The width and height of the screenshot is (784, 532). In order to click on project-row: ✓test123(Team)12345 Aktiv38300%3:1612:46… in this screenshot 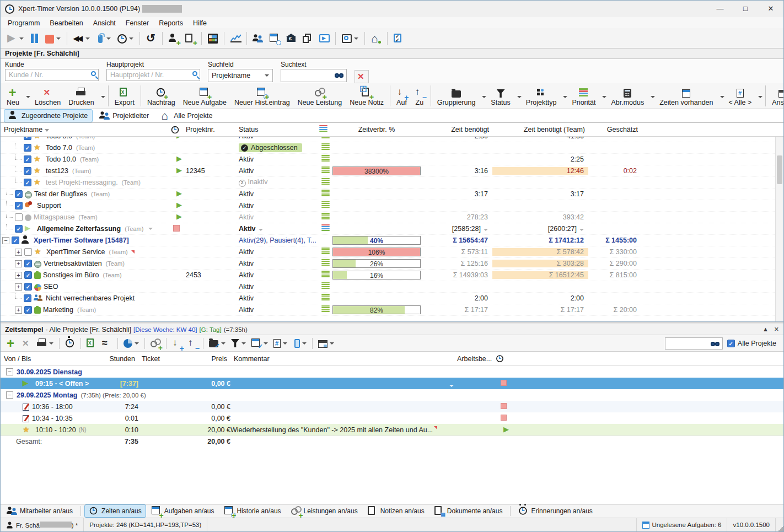, I will do `click(392, 171)`.